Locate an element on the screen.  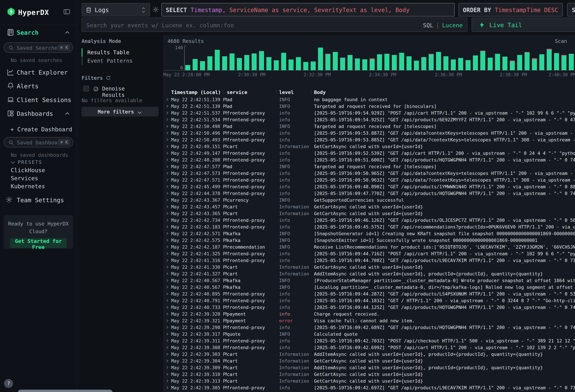
log-row: May 22 2:42:50.496 PMfrontend-proxyinfo[… is located at coordinates (369, 133).